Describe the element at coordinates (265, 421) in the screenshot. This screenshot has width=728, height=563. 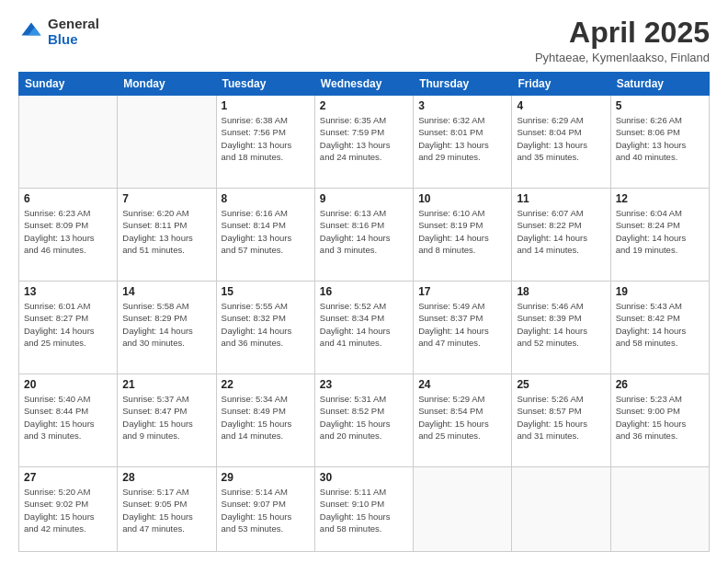
I see `calendar-cell: 22Sunrise: 5:34 AMSunset: 8:49 PMDayligh…` at that location.